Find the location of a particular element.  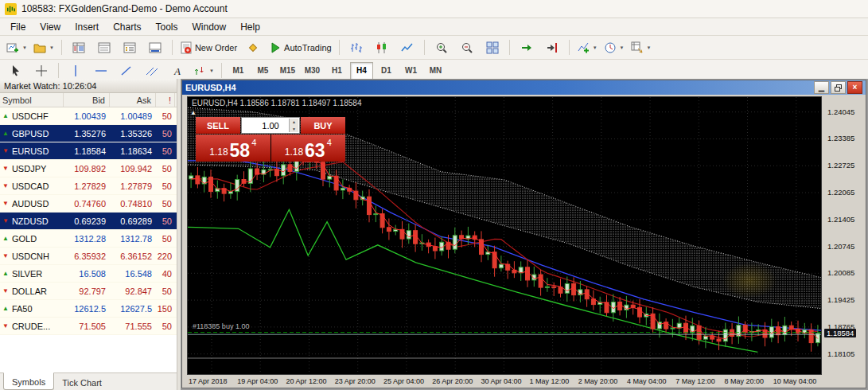

chart-close-button: × is located at coordinates (854, 88).